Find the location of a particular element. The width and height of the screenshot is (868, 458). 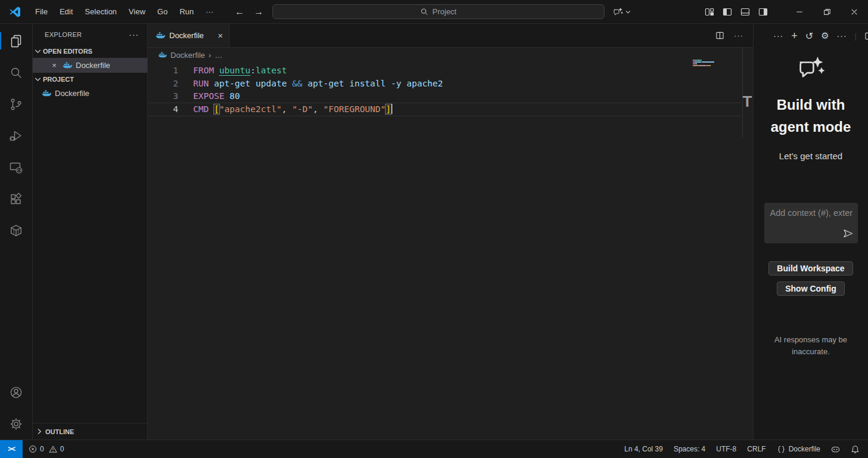

copilot-icon is located at coordinates (836, 450).